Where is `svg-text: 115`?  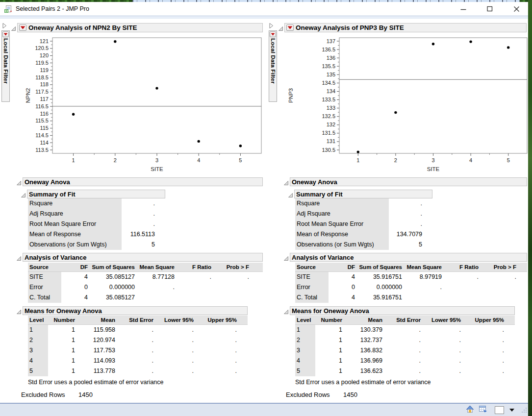 svg-text: 115 is located at coordinates (44, 128).